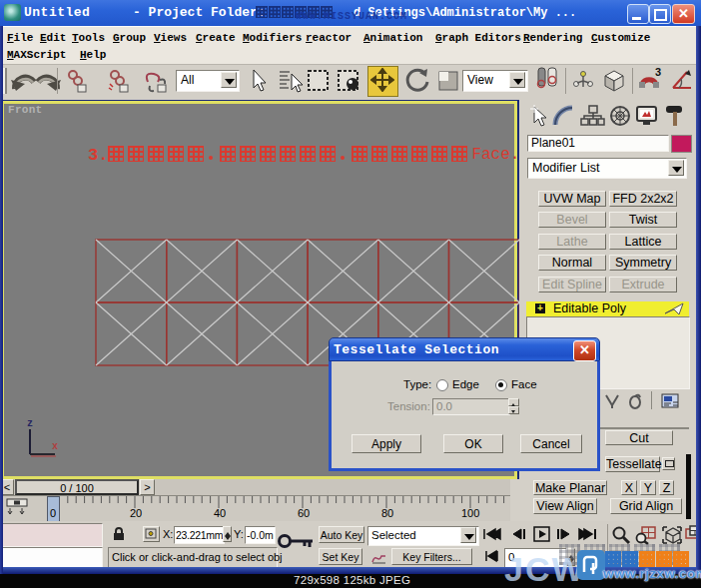  Describe the element at coordinates (30, 423) in the screenshot. I see `svg-text: z` at that location.